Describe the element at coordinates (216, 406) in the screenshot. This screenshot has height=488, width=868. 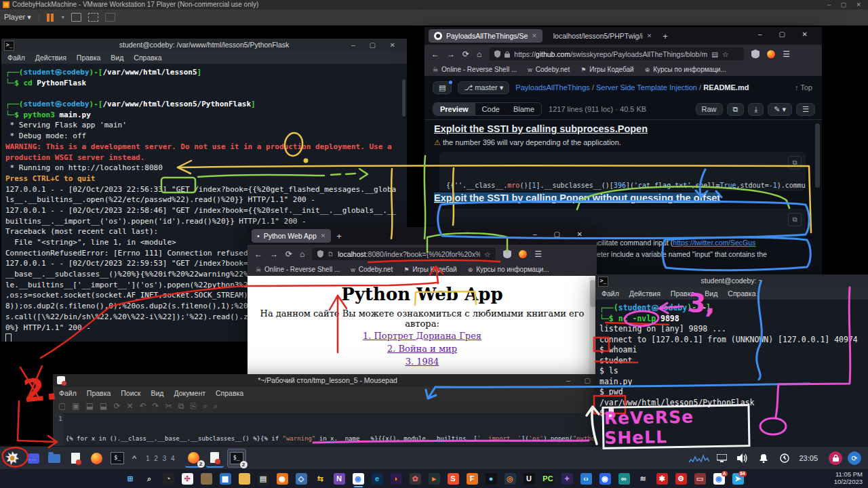
I see `replace-icon: ⌕` at that location.